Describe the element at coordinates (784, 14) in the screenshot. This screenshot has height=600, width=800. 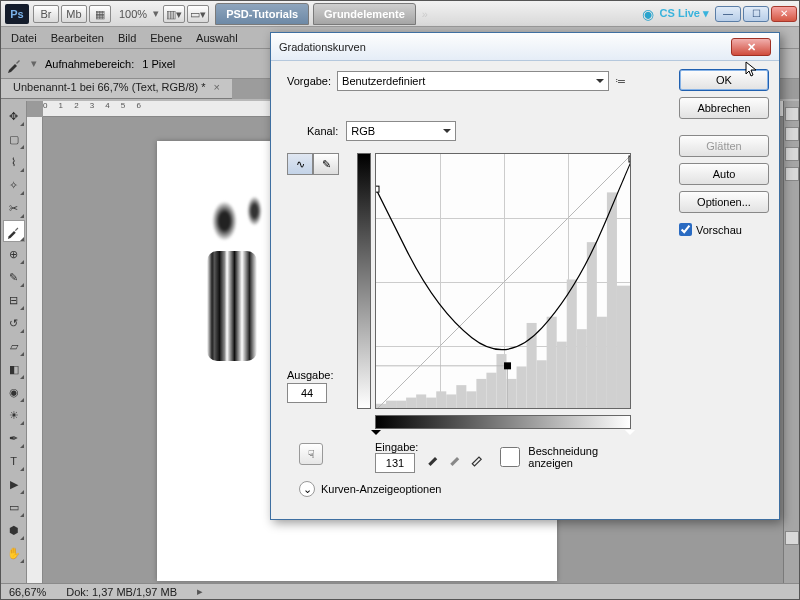
I see `close-button: ✕` at that location.